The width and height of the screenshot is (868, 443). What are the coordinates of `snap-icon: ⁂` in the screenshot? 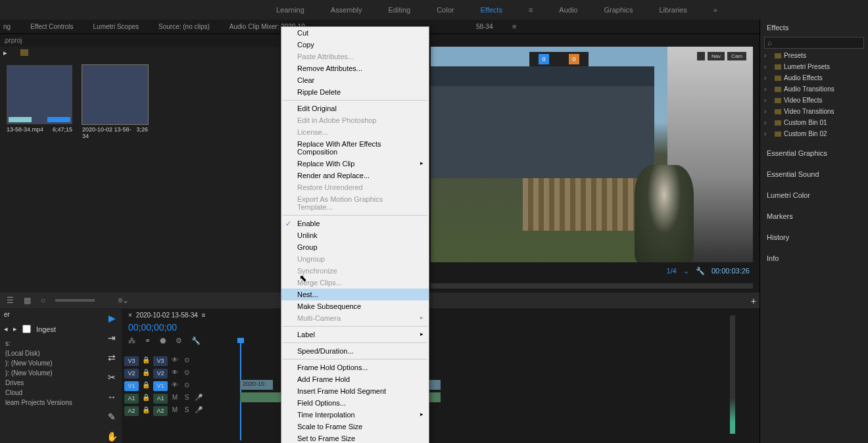 It's located at (132, 340).